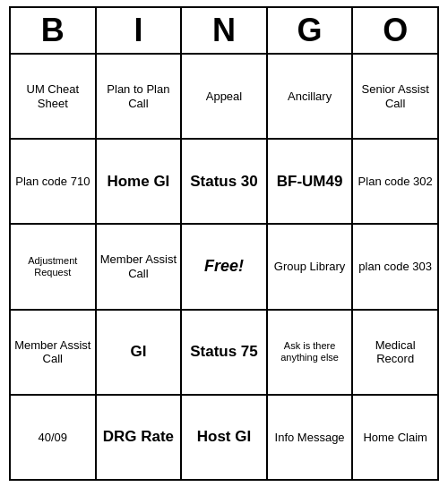 The height and width of the screenshot is (487, 448). What do you see at coordinates (395, 97) in the screenshot?
I see `bingo-cell-0-4: Senior Assist Call` at bounding box center [395, 97].